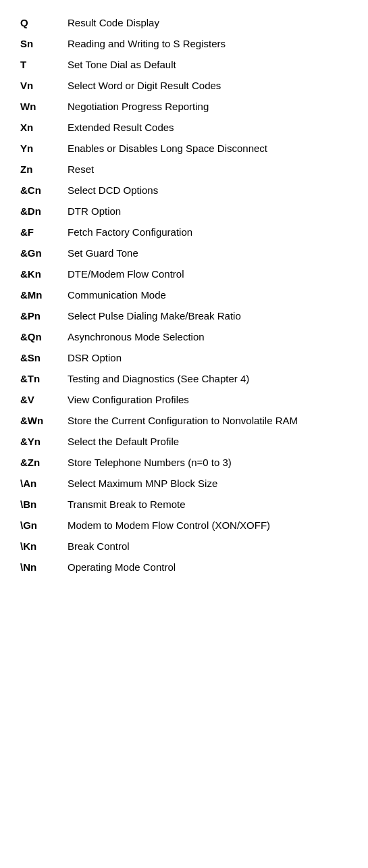 The image size is (368, 868). I want to click on table-row: &GnSet Guard Tone, so click(184, 253).